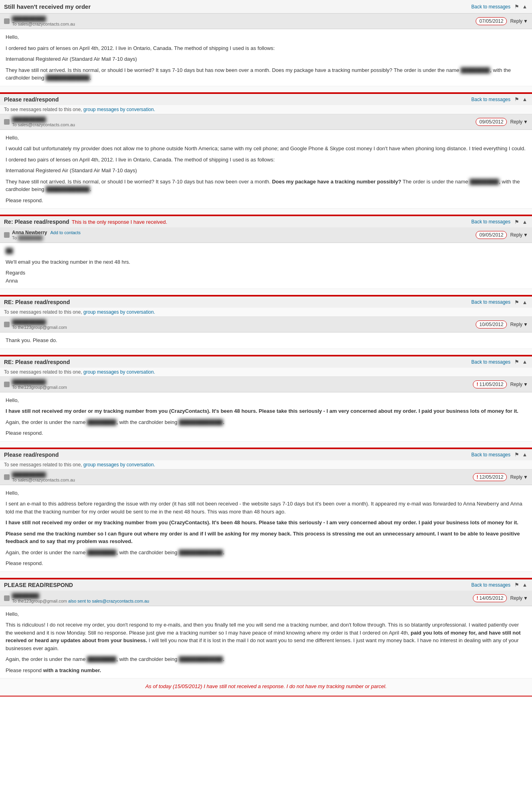 The width and height of the screenshot is (532, 794). I want to click on bookmark-icon-3: ⚑, so click(517, 222).